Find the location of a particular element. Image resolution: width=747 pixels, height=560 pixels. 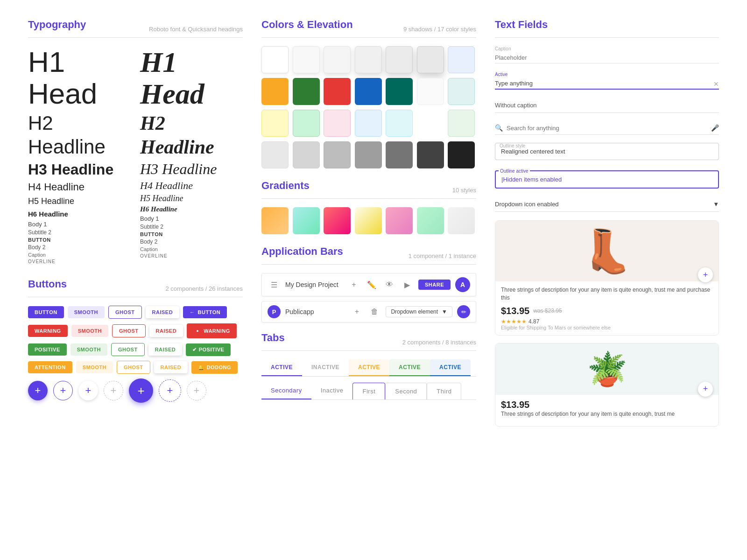

tabs-title: Tabs is located at coordinates (273, 338).